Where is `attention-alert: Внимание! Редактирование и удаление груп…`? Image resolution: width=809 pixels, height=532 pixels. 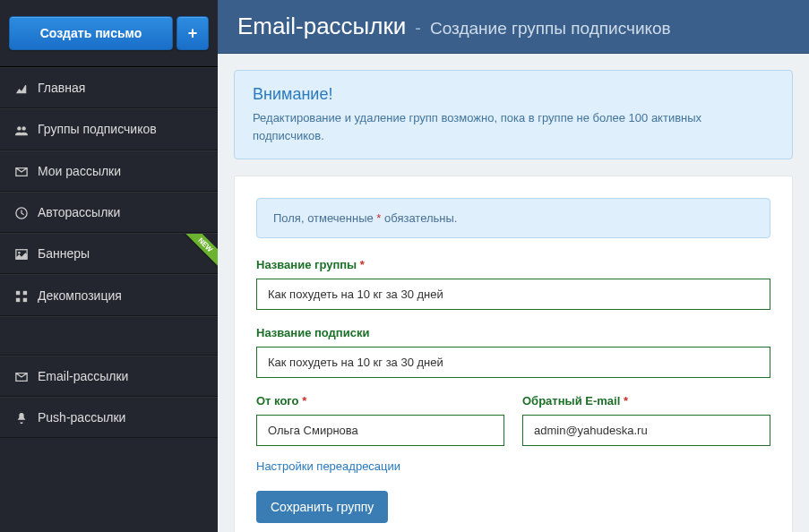
attention-alert: Внимание! Редактирование и удаление груп… is located at coordinates (513, 115).